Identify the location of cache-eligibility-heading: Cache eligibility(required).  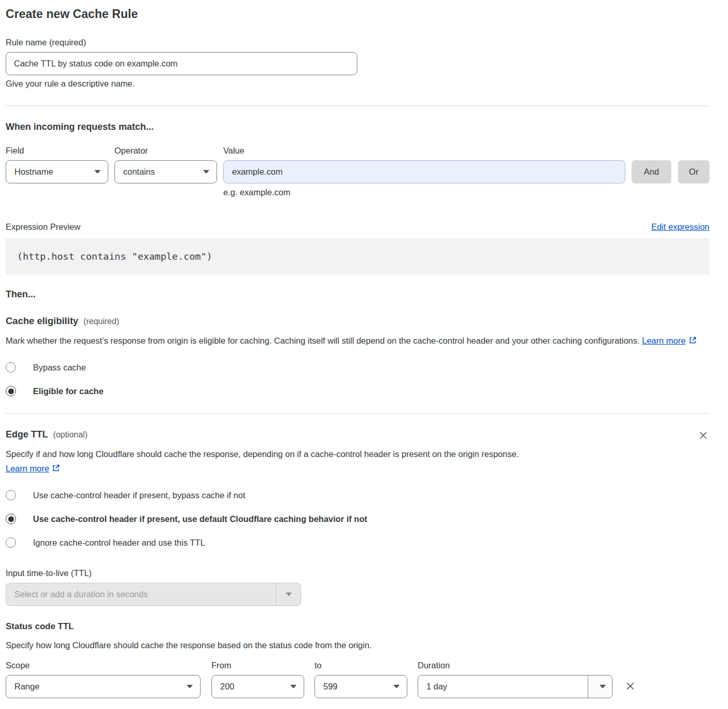
(358, 321).